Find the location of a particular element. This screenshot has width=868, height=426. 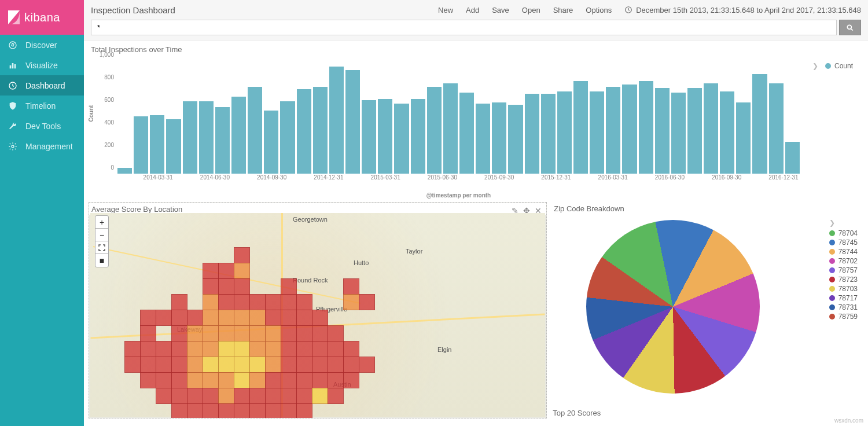

zoom-in-button: + is located at coordinates (102, 222).